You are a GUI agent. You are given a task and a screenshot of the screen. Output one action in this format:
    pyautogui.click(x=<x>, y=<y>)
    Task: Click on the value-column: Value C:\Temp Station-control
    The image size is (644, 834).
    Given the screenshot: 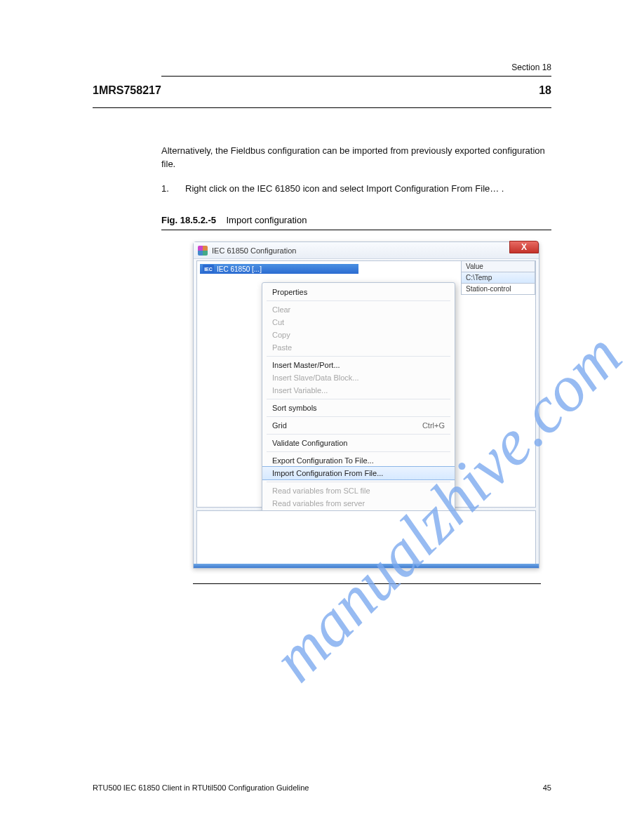 What is the action you would take?
    pyautogui.click(x=498, y=278)
    